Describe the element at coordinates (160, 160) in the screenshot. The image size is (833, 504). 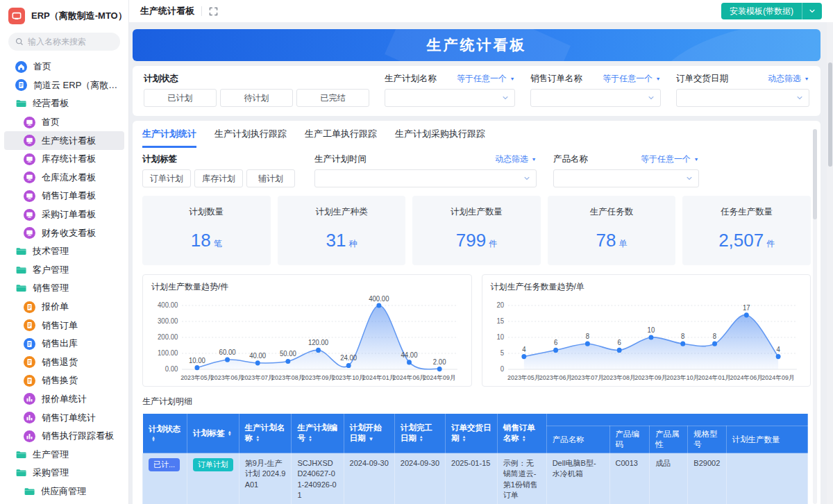
I see `filter-label: 计划标签` at that location.